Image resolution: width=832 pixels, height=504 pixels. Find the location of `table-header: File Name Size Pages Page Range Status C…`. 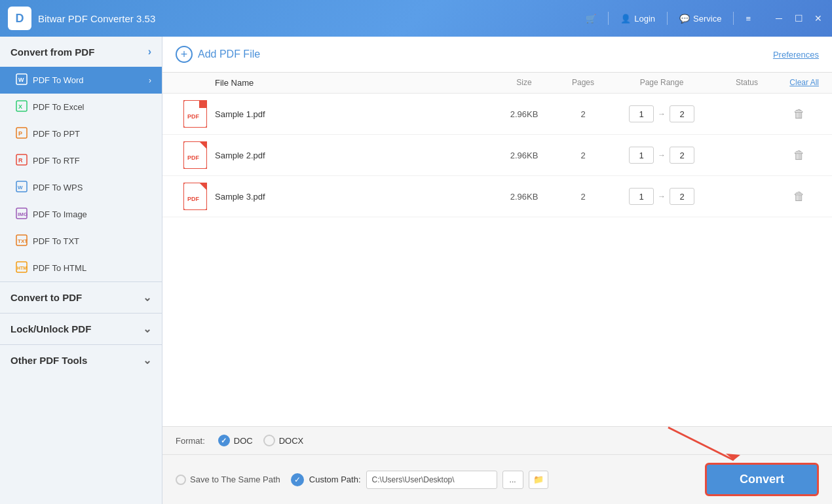

table-header: File Name Size Pages Page Range Status C… is located at coordinates (497, 83).